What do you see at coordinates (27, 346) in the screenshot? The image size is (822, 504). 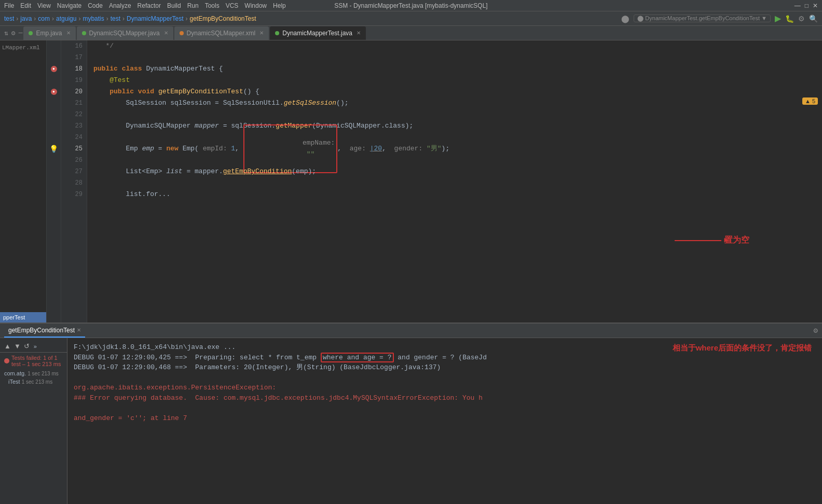 I see `test-refresh-btn: ↺` at bounding box center [27, 346].